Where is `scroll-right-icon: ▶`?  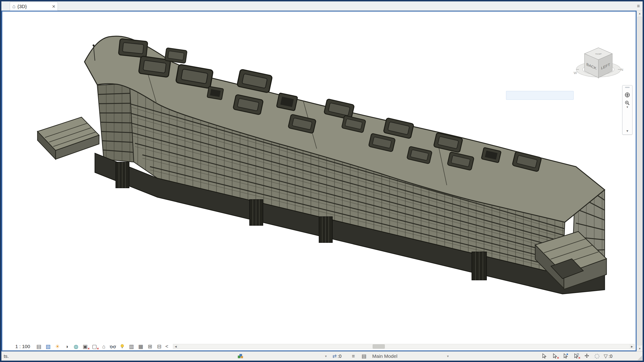 scroll-right-icon: ▶ is located at coordinates (632, 346).